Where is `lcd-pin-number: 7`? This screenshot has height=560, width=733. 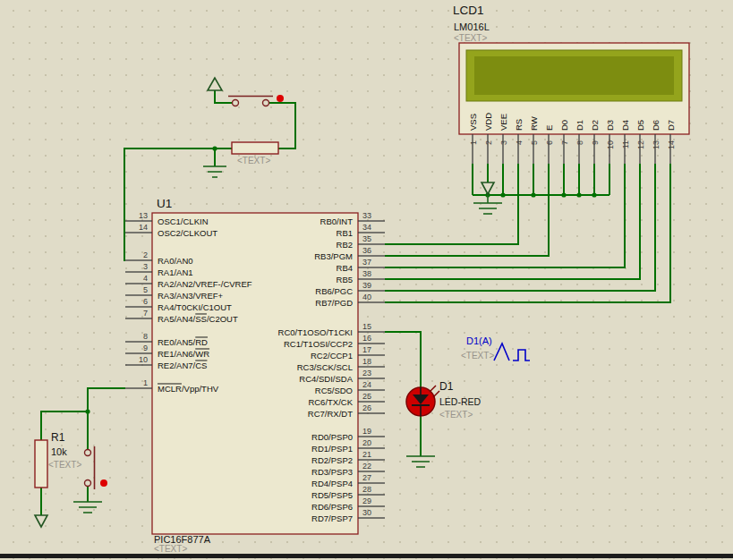
lcd-pin-number: 7 is located at coordinates (565, 143).